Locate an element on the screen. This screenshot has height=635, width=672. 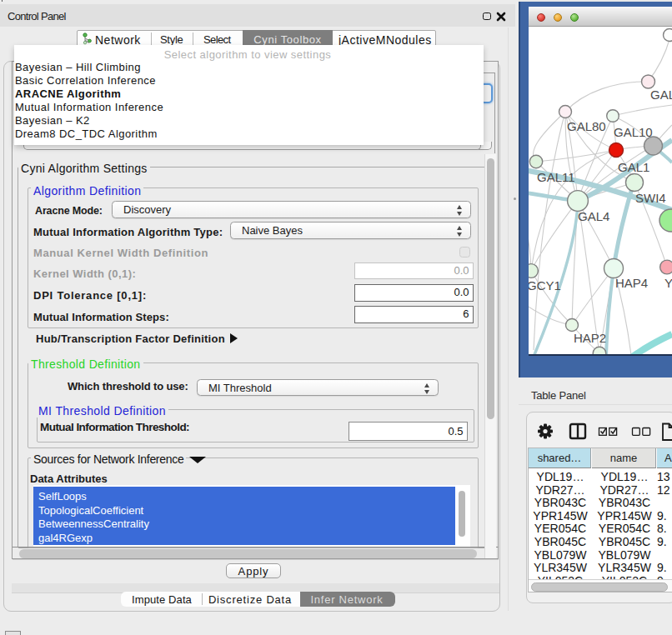
svg-text: YE is located at coordinates (669, 283).